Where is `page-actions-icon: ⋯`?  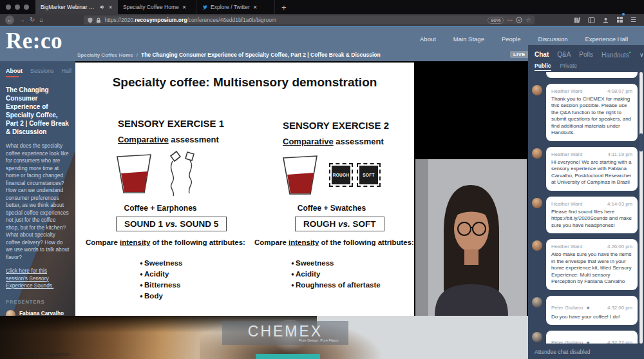 page-actions-icon: ⋯ is located at coordinates (510, 21).